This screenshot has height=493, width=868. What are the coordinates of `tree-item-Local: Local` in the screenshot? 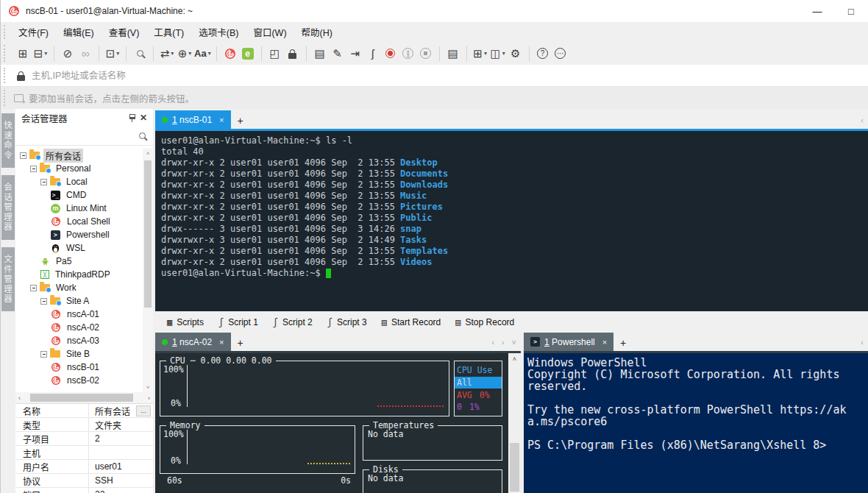 It's located at (84, 182).